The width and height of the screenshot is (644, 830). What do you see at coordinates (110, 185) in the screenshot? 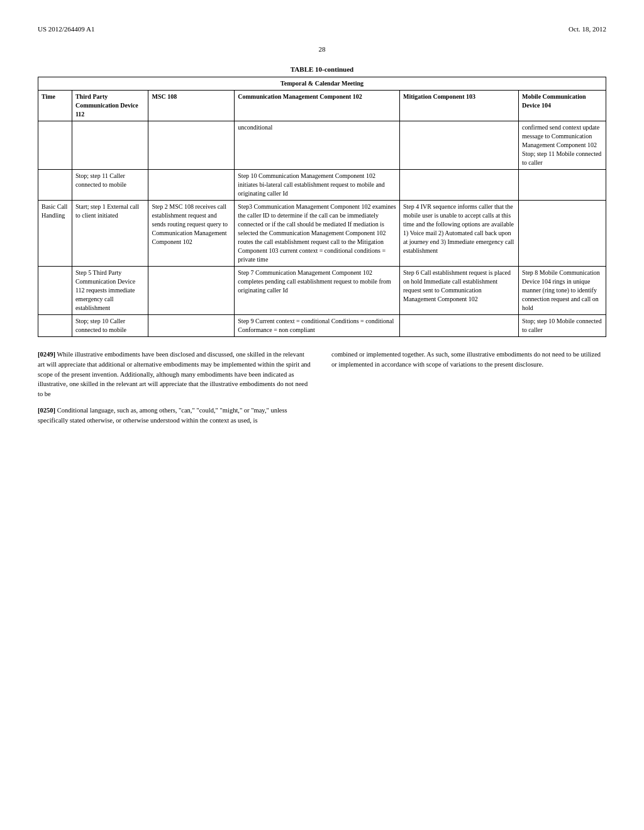
I see `cell-col2-1: Stop; step 11 Caller connected to mobile` at bounding box center [110, 185].